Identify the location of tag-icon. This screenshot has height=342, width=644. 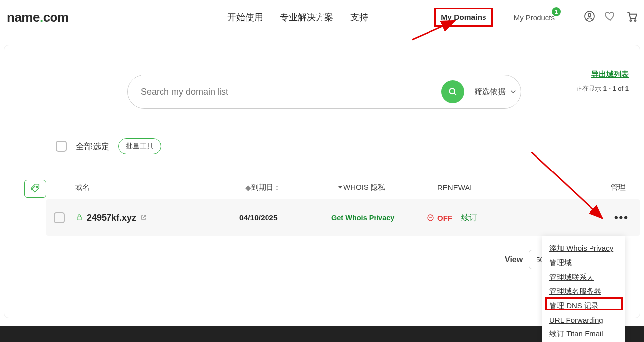
(35, 189).